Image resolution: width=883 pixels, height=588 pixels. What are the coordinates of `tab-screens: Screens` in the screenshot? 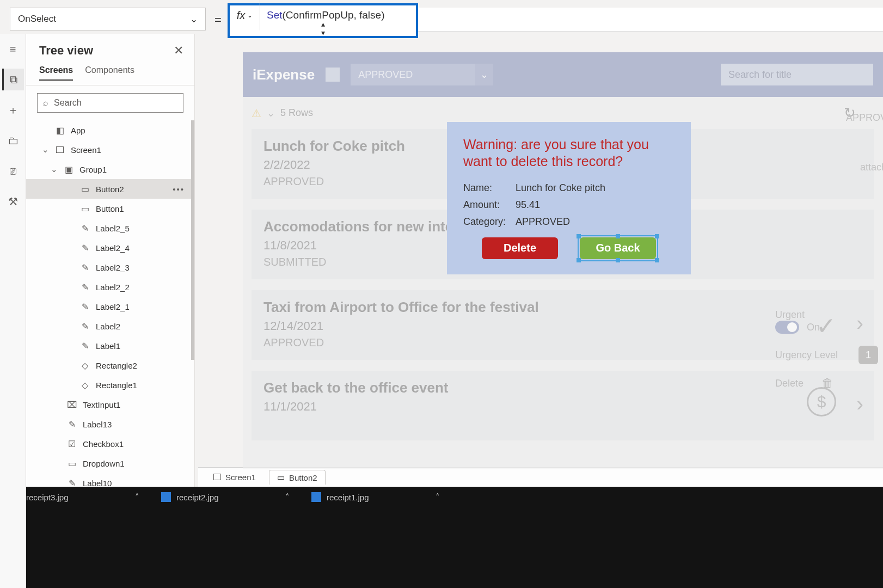 It's located at (56, 73).